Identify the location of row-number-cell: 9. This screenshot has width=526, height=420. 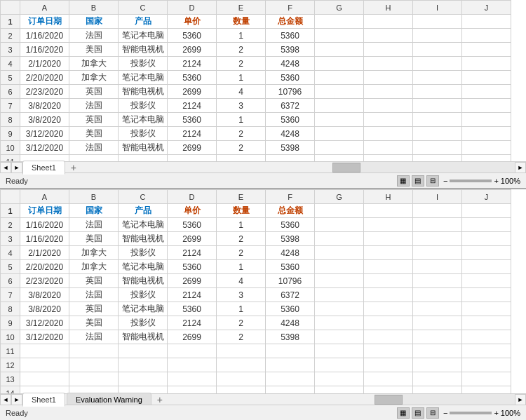
(11, 323).